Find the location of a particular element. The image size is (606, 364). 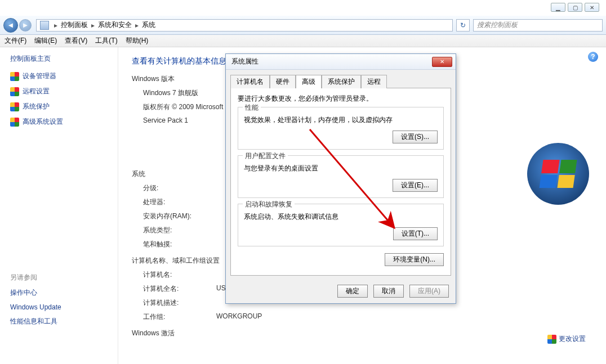

navigation-bar: ◄ ► ▸ 控制面板 ▸ 系统和安全 ▸ 系统 ↻ 搜索控制面板 is located at coordinates (303, 25).